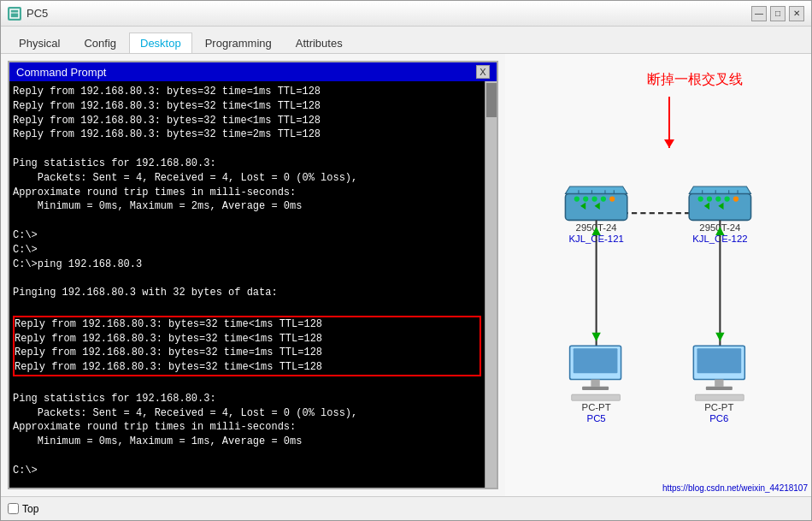 This screenshot has height=521, width=812. I want to click on cmd-line-blank6, so click(247, 457).